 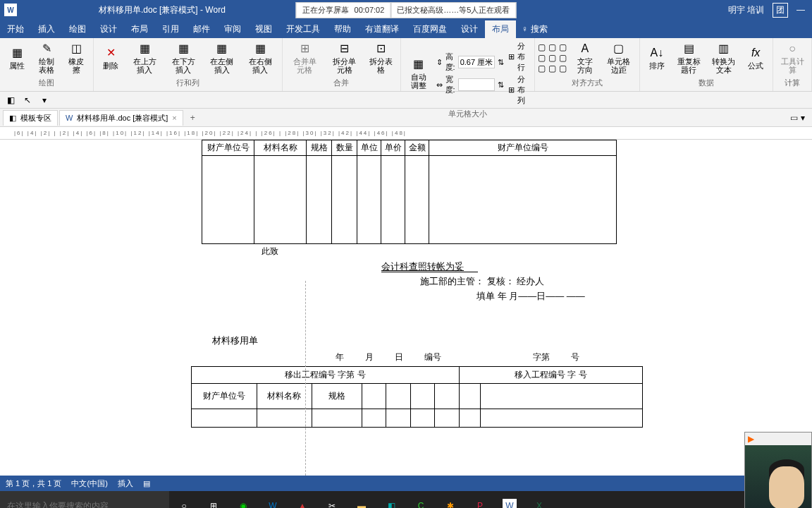 What do you see at coordinates (319, 148) in the screenshot?
I see `table-header: 规格` at bounding box center [319, 148].